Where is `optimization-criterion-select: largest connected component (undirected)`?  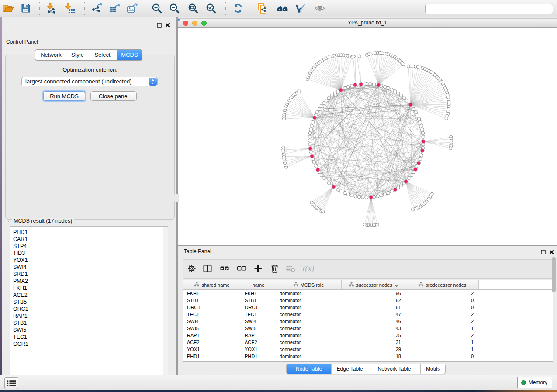
optimization-criterion-select: largest connected component (undirected) is located at coordinates (90, 82).